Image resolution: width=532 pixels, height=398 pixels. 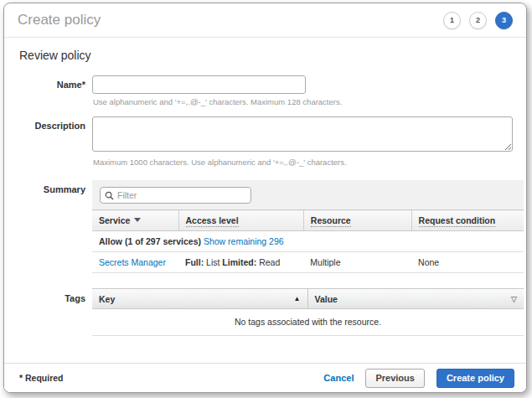 What do you see at coordinates (136, 221) in the screenshot?
I see `column-header-service: Service` at bounding box center [136, 221].